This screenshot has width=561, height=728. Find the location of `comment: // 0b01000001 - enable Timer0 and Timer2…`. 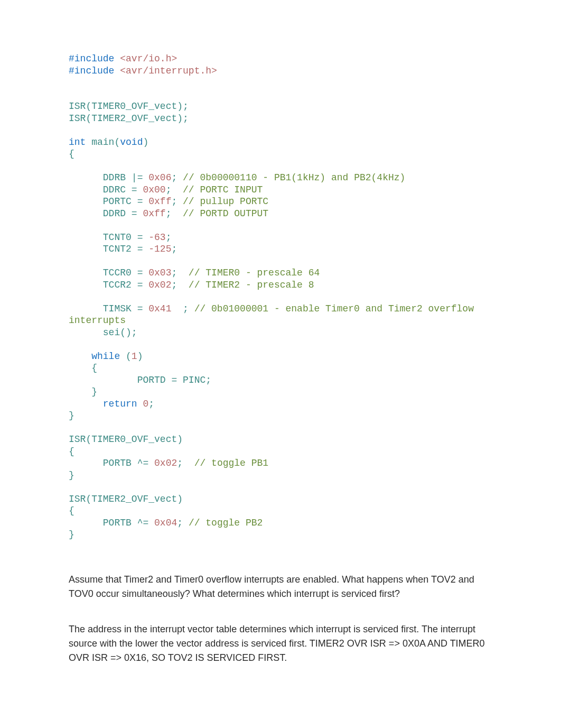

comment: // 0b01000001 - enable Timer0 and Timer2… is located at coordinates (334, 309).